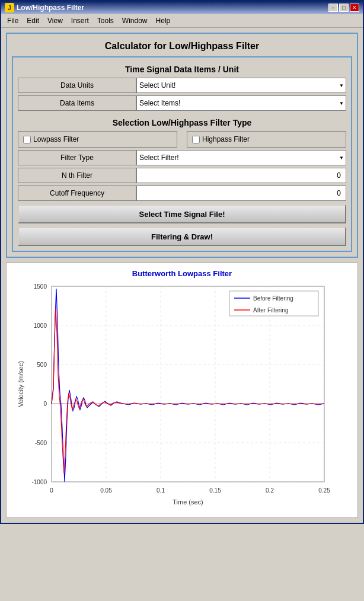 This screenshot has height=601, width=364. Describe the element at coordinates (182, 139) in the screenshot. I see `filter-checkboxes-row: Lowpass Filter Highpass Filter` at that location.